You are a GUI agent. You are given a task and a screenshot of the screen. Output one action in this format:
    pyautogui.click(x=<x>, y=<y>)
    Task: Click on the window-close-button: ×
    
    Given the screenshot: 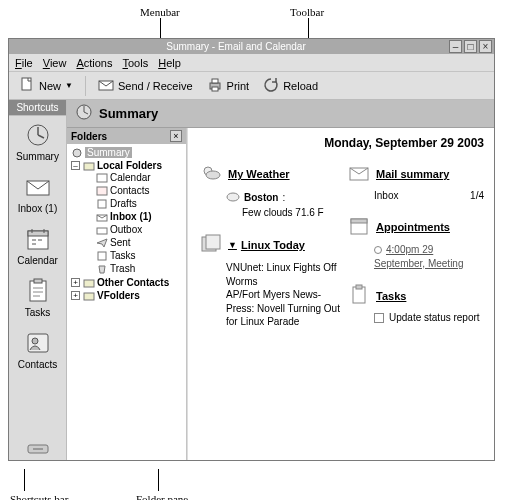 What is the action you would take?
    pyautogui.click(x=486, y=46)
    